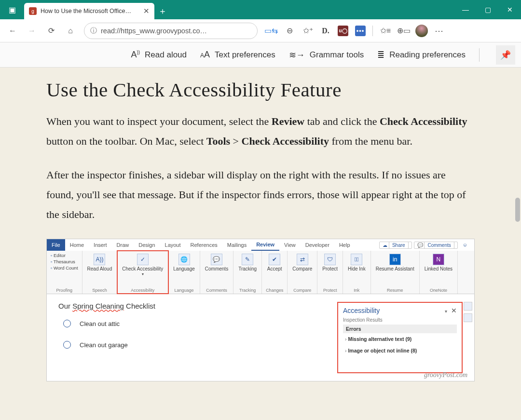 Image resolution: width=521 pixels, height=420 pixels. What do you see at coordinates (439, 259) in the screenshot?
I see `onenote-icon: N` at bounding box center [439, 259].